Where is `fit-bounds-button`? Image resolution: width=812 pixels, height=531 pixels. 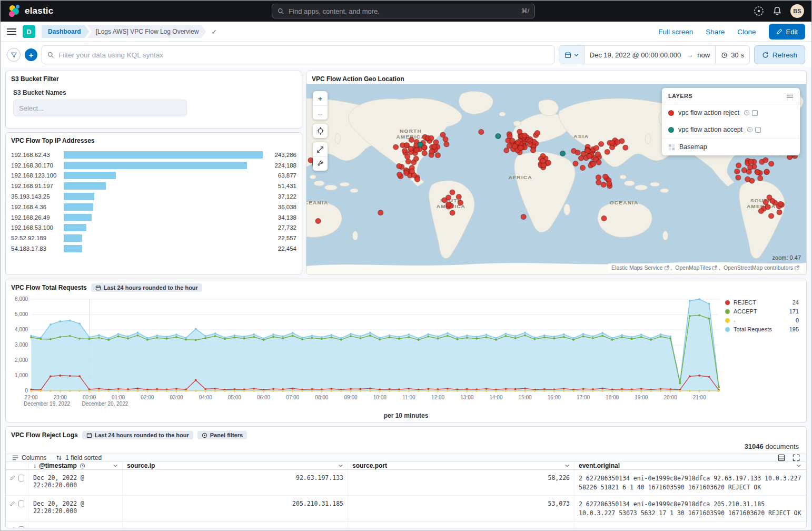 fit-bounds-button is located at coordinates (320, 150).